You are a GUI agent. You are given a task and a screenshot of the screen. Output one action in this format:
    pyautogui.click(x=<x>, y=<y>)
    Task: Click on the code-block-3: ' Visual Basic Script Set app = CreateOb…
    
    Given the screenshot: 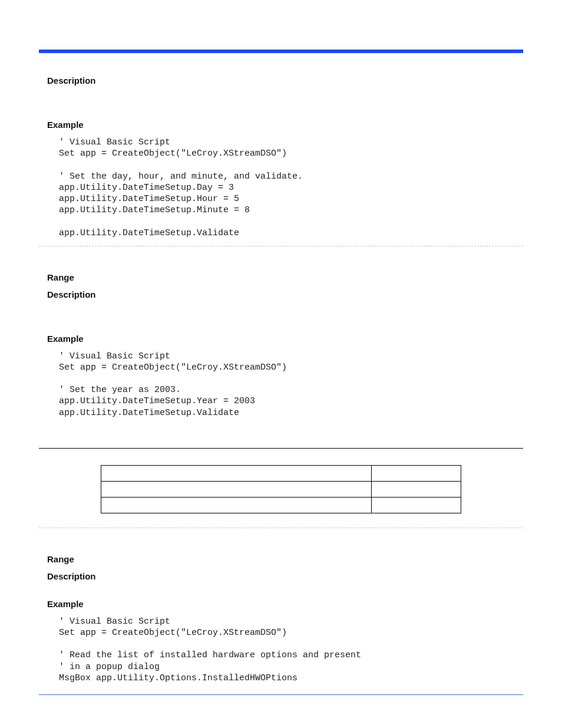 What is the action you would take?
    pyautogui.click(x=291, y=650)
    